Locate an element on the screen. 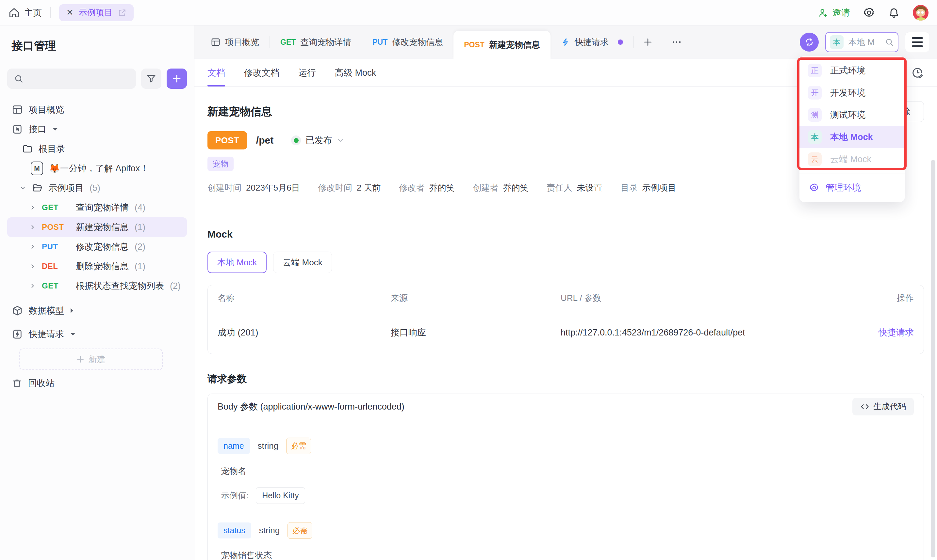 The image size is (937, 560). tree-item-api-get-pet-detail: GET 查询宠物详情 (4) is located at coordinates (97, 208).